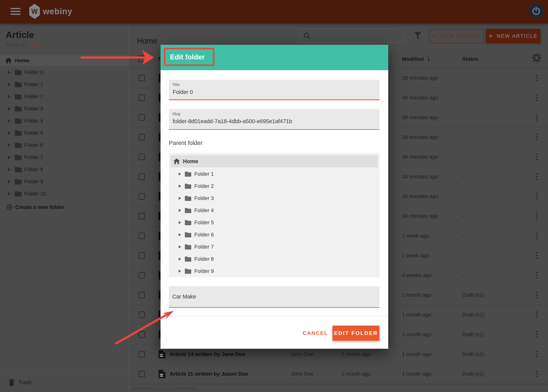 The image size is (548, 392). What do you see at coordinates (176, 114) in the screenshot?
I see `slug-field-label: Slug` at bounding box center [176, 114].